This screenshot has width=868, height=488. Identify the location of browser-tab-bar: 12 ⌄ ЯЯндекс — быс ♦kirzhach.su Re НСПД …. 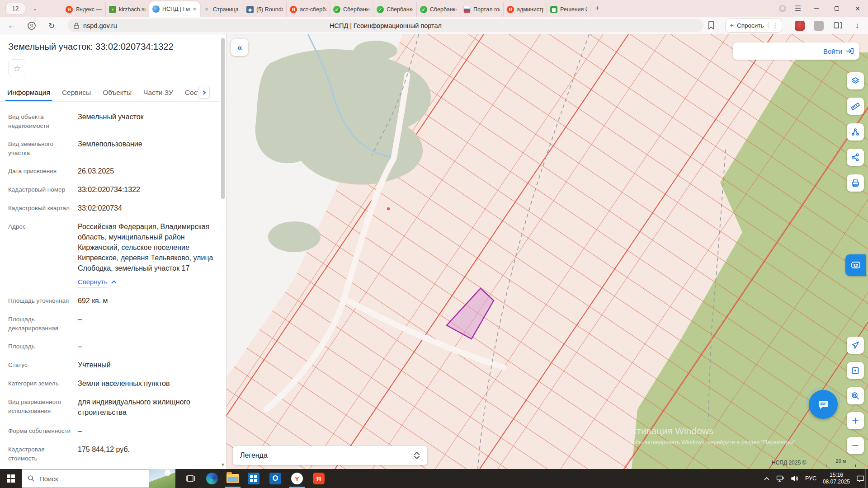
(434, 8).